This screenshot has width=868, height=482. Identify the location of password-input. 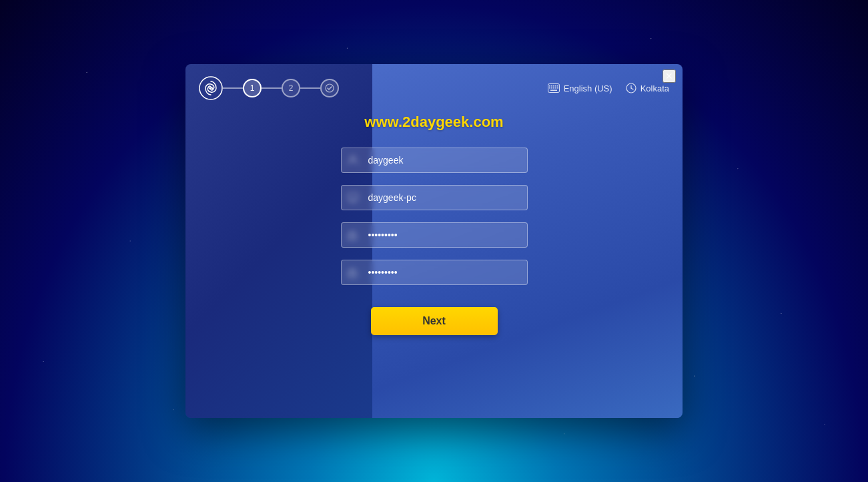
(434, 235).